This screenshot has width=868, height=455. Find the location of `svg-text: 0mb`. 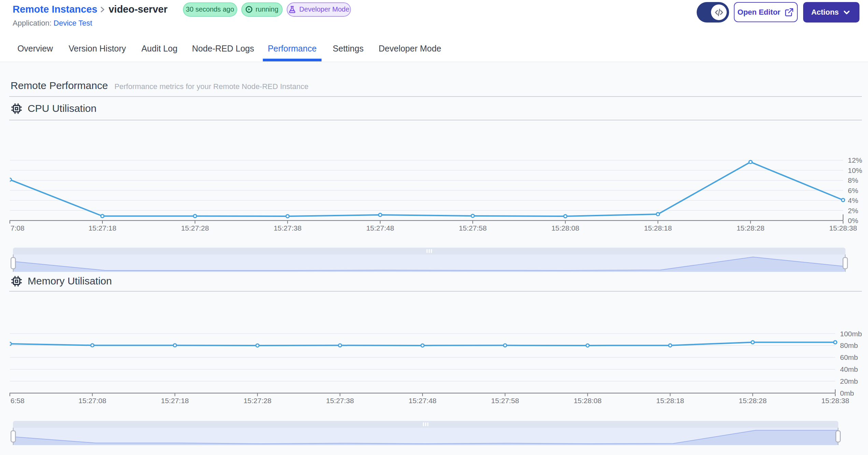

svg-text: 0mb is located at coordinates (847, 393).